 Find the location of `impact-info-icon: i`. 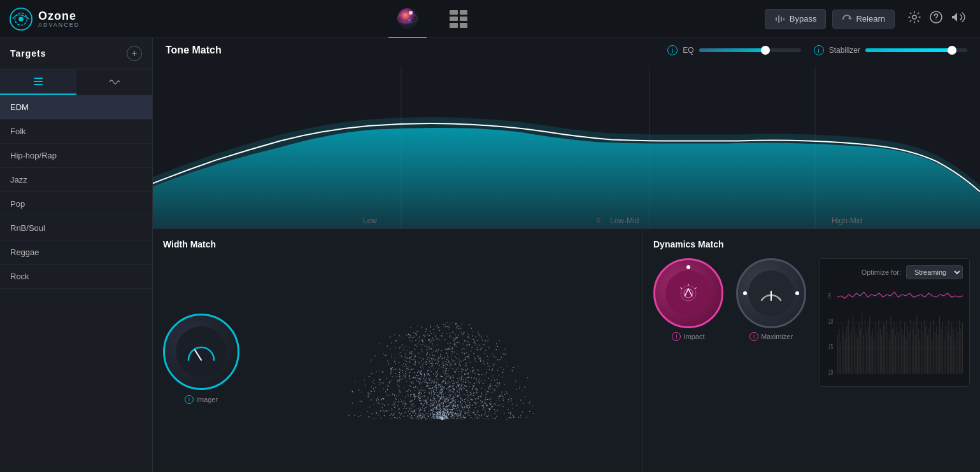

impact-info-icon: i is located at coordinates (676, 337).